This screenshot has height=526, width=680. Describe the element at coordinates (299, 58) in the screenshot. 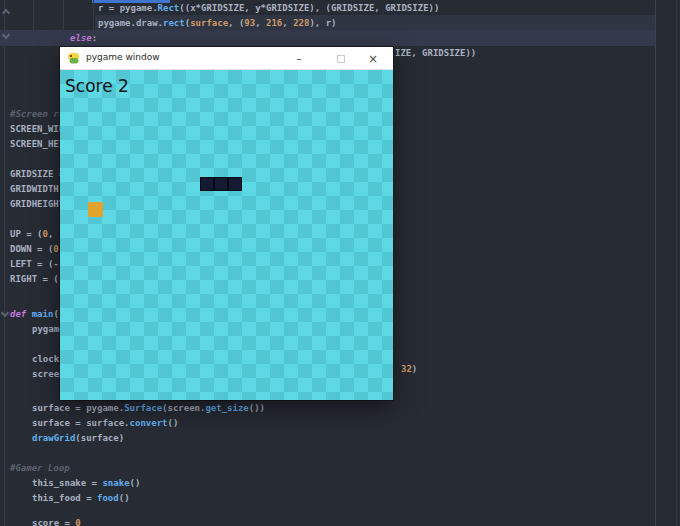

I see `minimize-icon: –` at that location.